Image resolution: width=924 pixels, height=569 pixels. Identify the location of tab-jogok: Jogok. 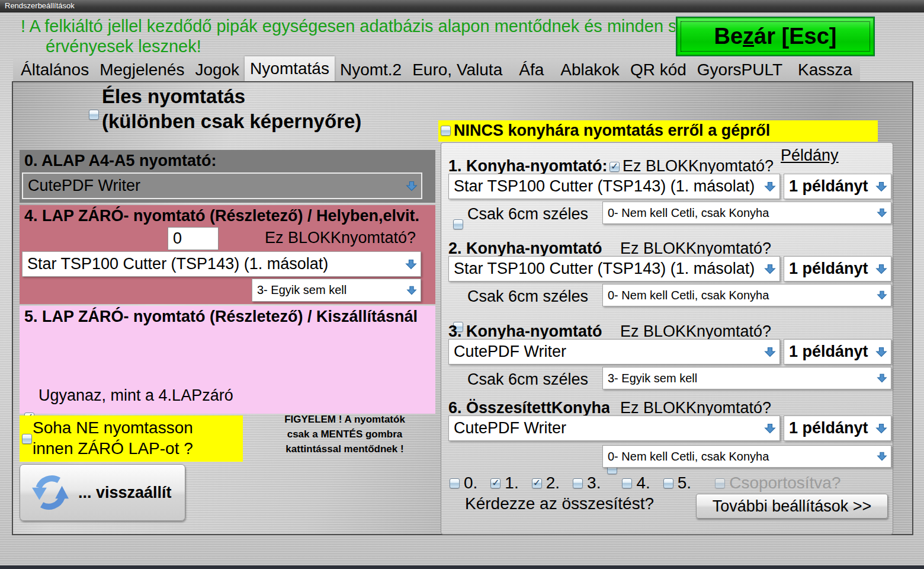
(217, 70).